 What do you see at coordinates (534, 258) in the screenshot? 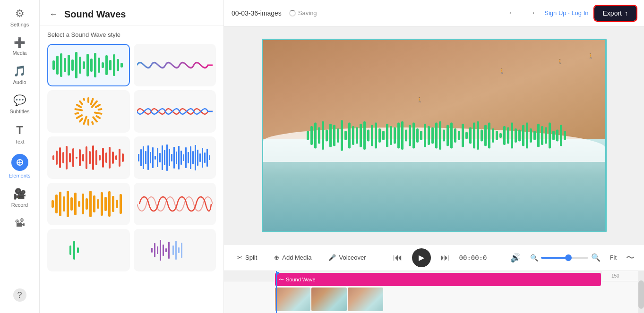
I see `zoom-out-icon: 🔍` at bounding box center [534, 258].